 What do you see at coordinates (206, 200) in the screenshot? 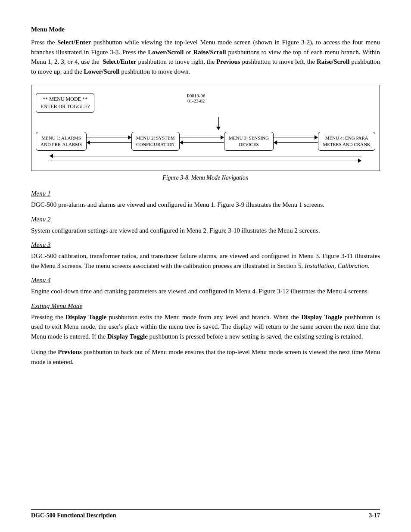
I see `menu1-section: Menu 1 DGC-500 pre-alarms and alarms are…` at bounding box center [206, 200].